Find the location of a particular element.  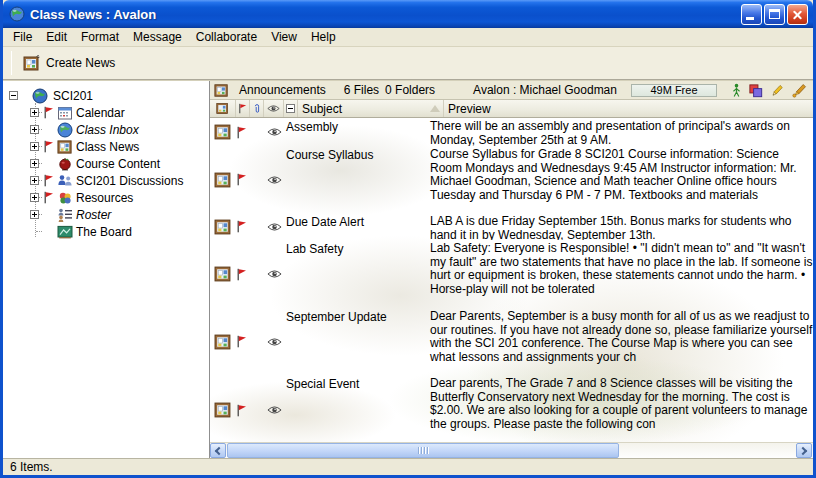

create-news-button: Create News is located at coordinates (71, 64).